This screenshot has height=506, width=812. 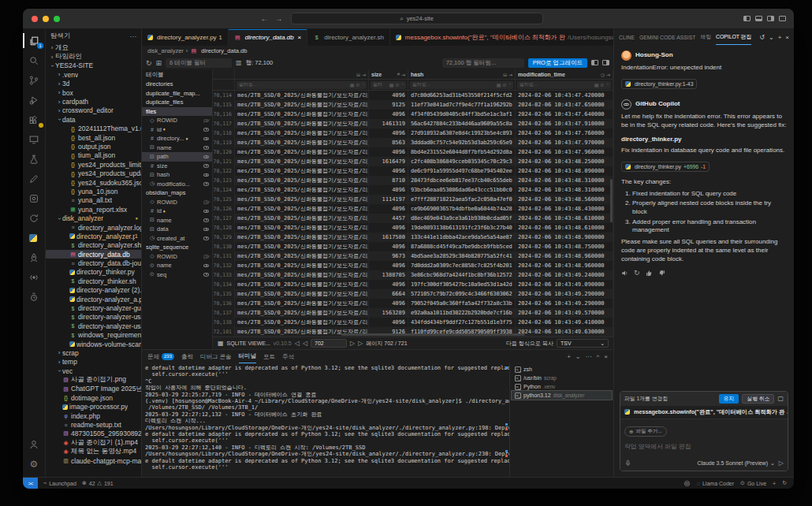 I want to click on table-row: 70,115mes/2TB_SSD/0_2025/신화동물접기/보도자료/리소.…, so click(x=413, y=105).